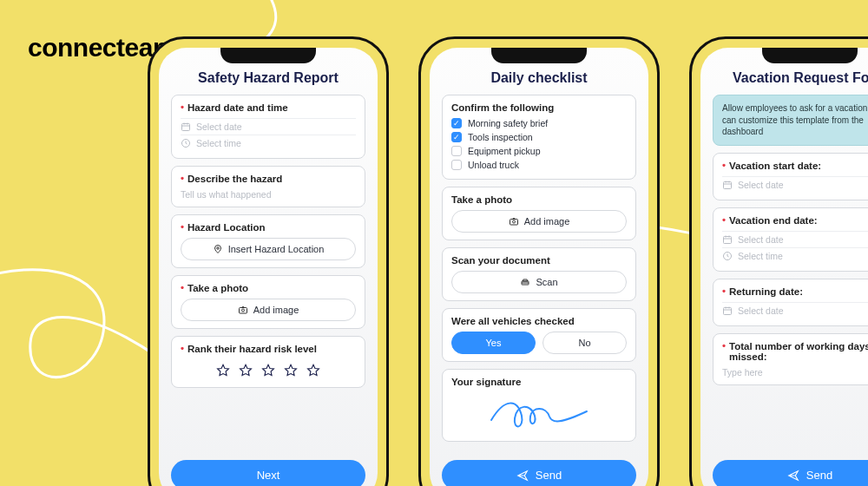  I want to click on field-rank-risk: •Rank their hazard risk level, so click(268, 362).